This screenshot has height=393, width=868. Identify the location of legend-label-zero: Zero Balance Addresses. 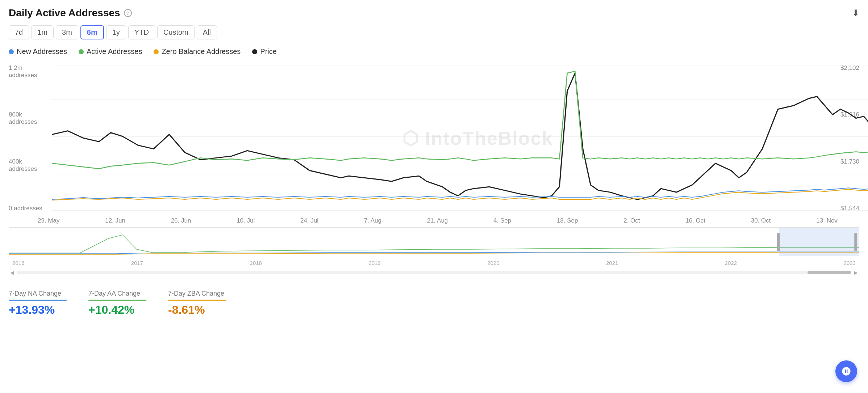
(201, 51).